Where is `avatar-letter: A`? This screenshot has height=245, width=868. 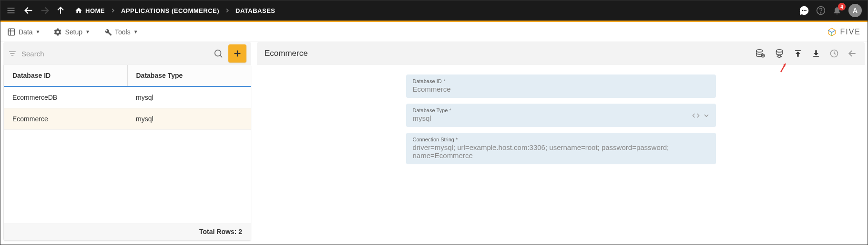 avatar-letter: A is located at coordinates (855, 11).